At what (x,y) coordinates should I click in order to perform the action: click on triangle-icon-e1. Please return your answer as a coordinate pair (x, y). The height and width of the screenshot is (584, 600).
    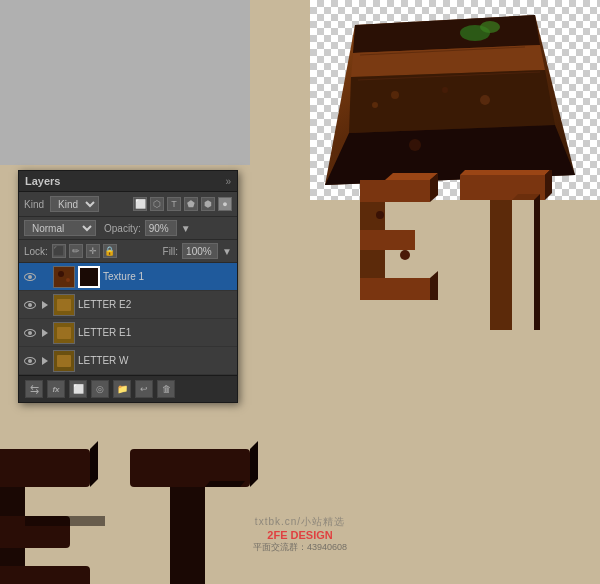
    Looking at the image, I should click on (45, 333).